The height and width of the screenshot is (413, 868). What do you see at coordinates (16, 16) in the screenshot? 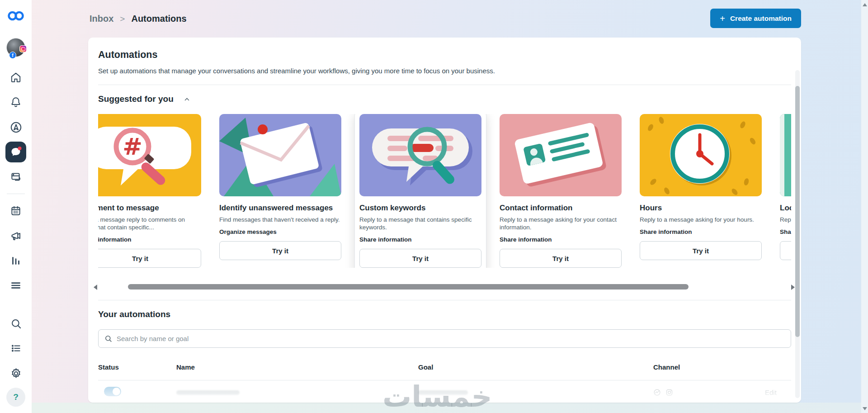
I see `meta-infinity-icon` at bounding box center [16, 16].